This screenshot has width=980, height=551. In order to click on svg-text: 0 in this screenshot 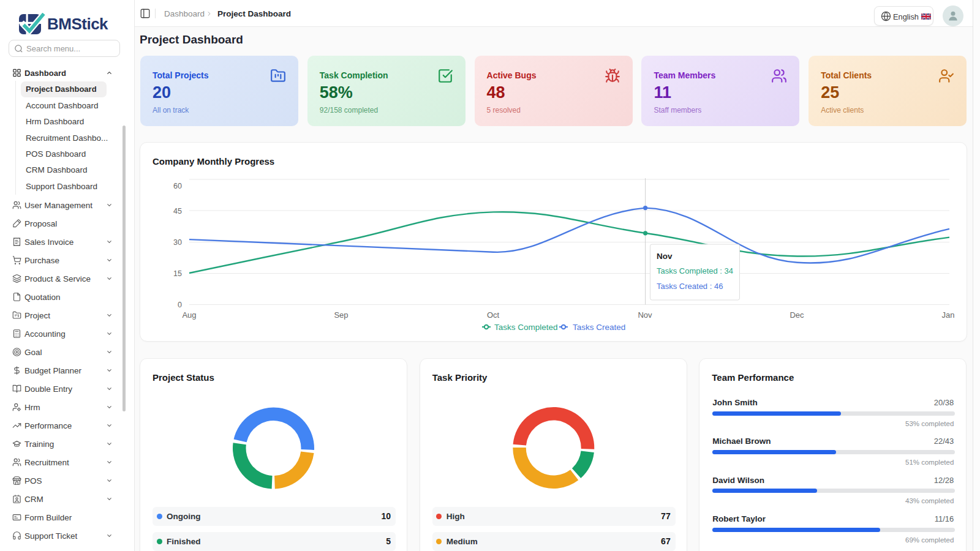, I will do `click(180, 305)`.